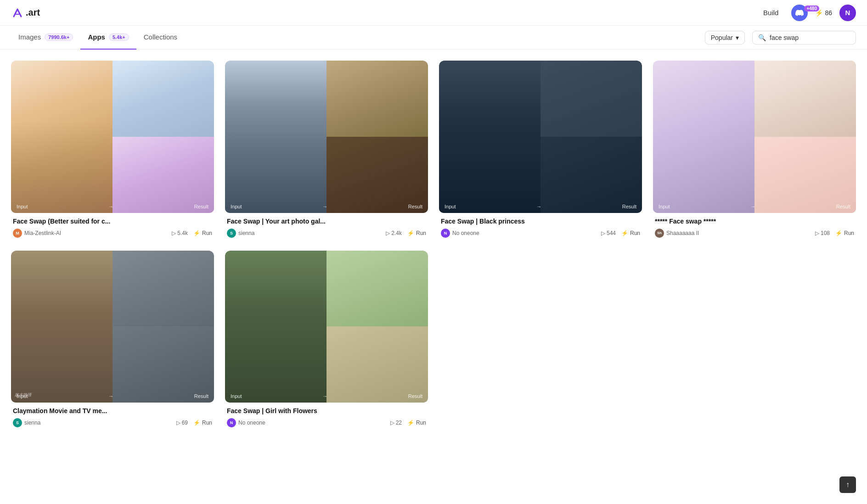 Image resolution: width=867 pixels, height=504 pixels. Describe the element at coordinates (397, 233) in the screenshot. I see `view-count: 2.4k` at that location.